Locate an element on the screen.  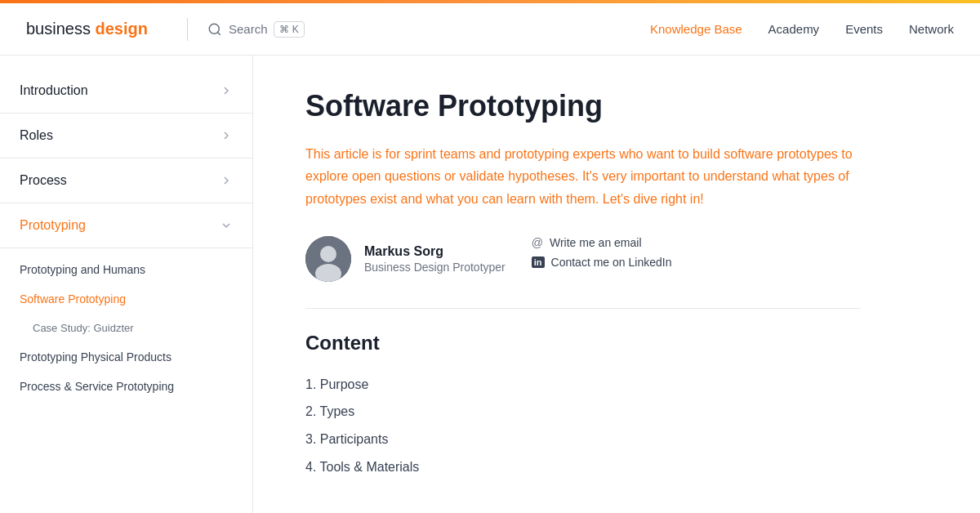
linkedin-icon: in is located at coordinates (538, 262).